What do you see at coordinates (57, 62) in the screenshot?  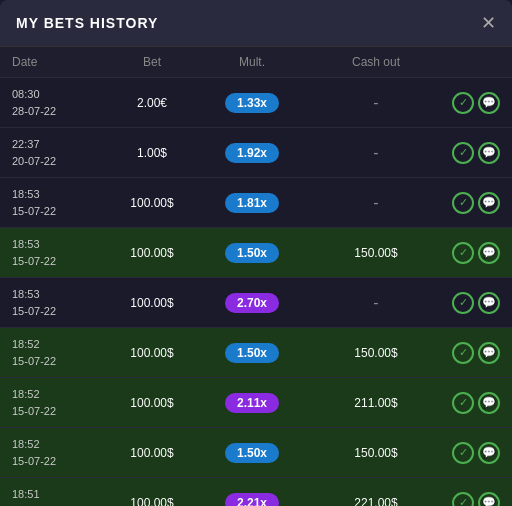 I see `header-date: Date` at bounding box center [57, 62].